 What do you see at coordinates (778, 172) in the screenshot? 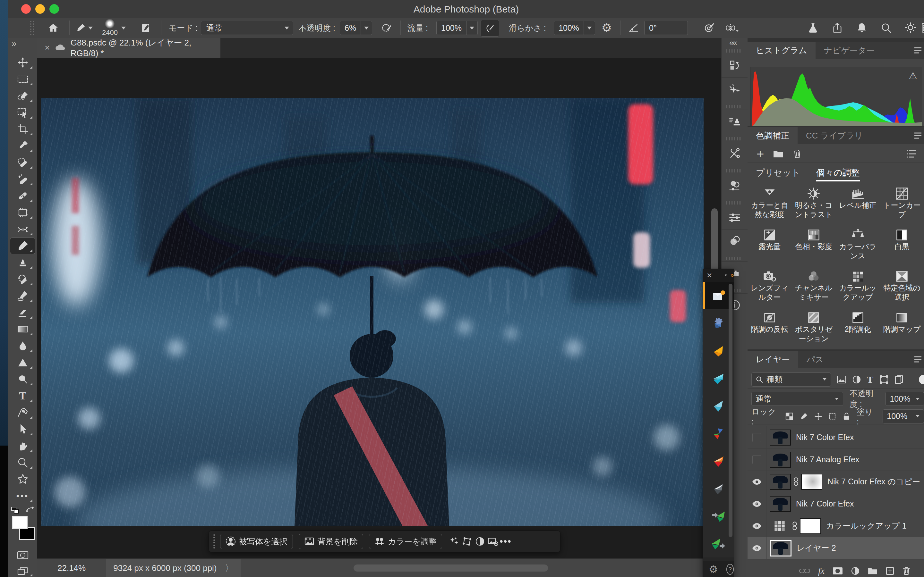
I see `subtab-presets: プリセット` at bounding box center [778, 172].